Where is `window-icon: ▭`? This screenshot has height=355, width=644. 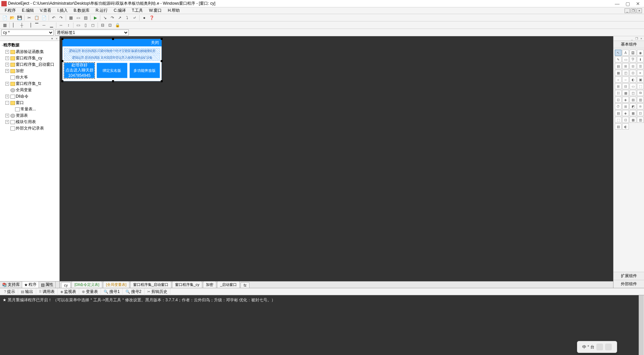 window-icon: ▭ is located at coordinates (78, 18).